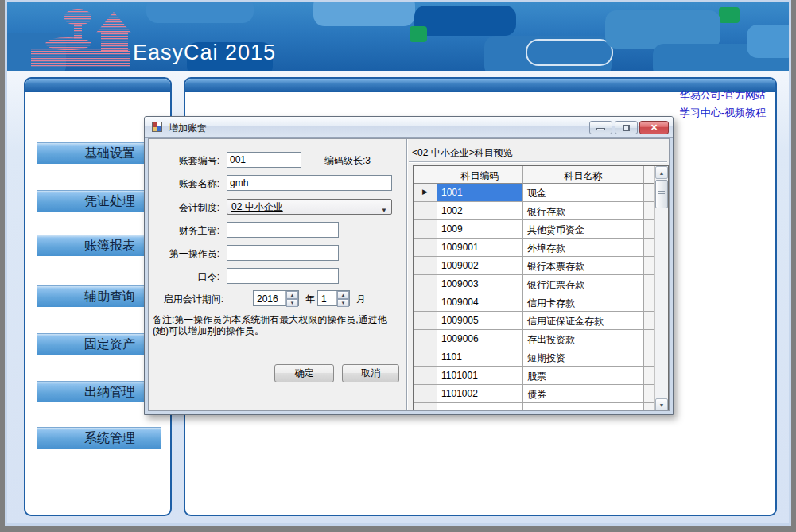  I want to click on subject-preview-grid: 科目编码 科目名称 ▶ 1001 现金 1002 银行存款, so click(541, 288).